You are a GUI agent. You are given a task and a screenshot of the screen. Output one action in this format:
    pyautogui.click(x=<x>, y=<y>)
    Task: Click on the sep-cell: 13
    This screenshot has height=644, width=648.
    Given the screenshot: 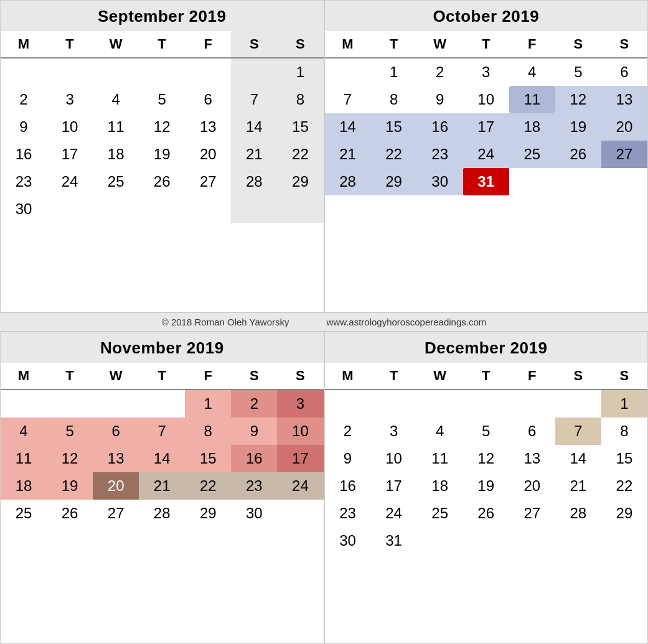 What is the action you would take?
    pyautogui.click(x=208, y=127)
    